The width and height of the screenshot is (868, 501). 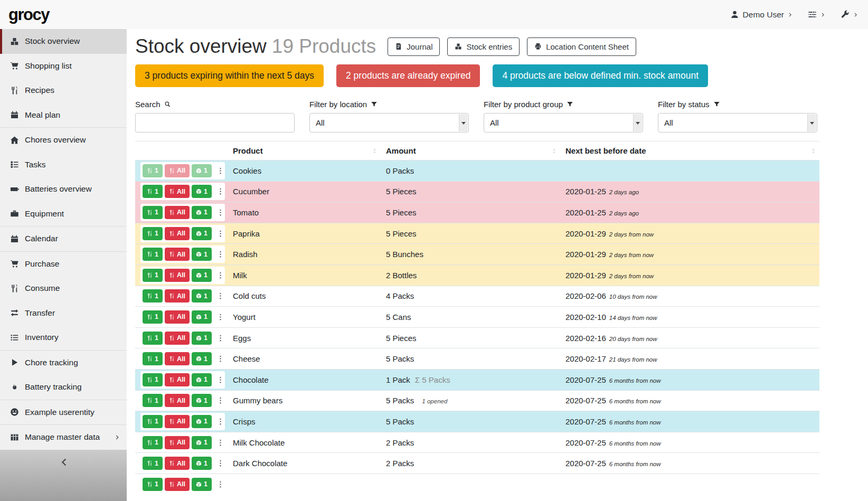 What do you see at coordinates (63, 363) in the screenshot?
I see `sidebar-item-chore-tracking: Chore tracking` at bounding box center [63, 363].